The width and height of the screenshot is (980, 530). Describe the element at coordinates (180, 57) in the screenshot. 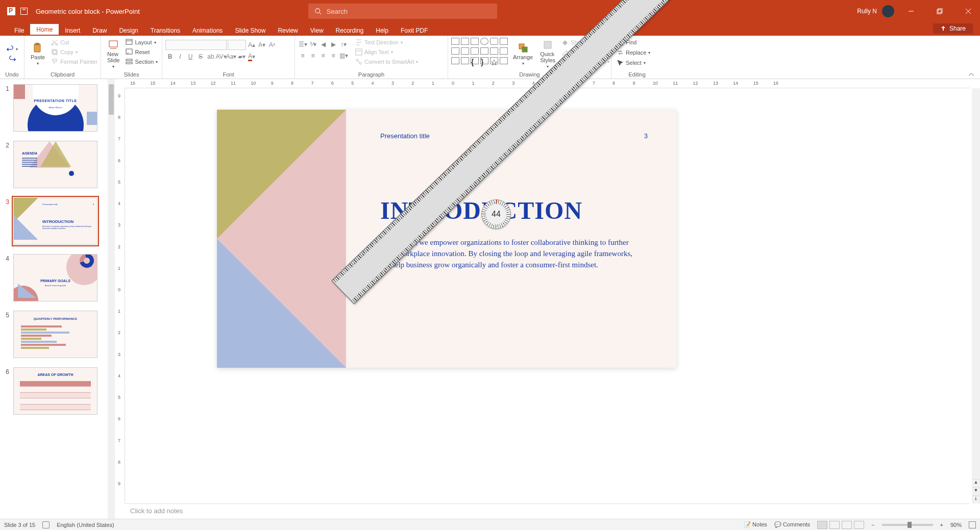

I see `italic-button: I` at that location.